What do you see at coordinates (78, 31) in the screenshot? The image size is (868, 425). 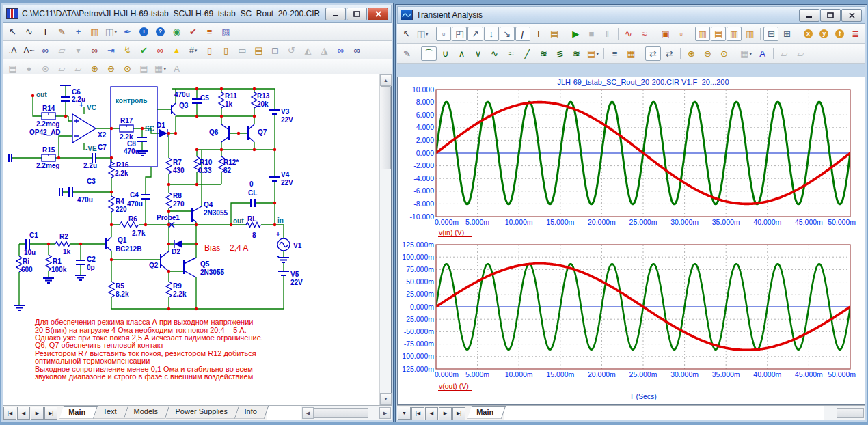 I see `picture-mode-icon: +` at bounding box center [78, 31].